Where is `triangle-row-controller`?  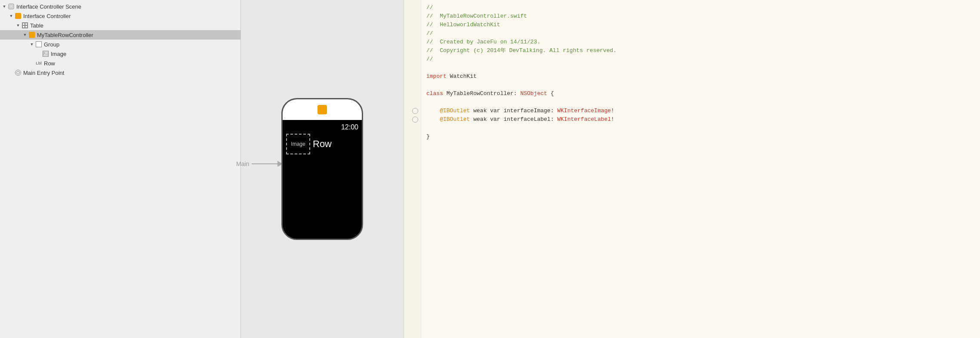
triangle-row-controller is located at coordinates (25, 35).